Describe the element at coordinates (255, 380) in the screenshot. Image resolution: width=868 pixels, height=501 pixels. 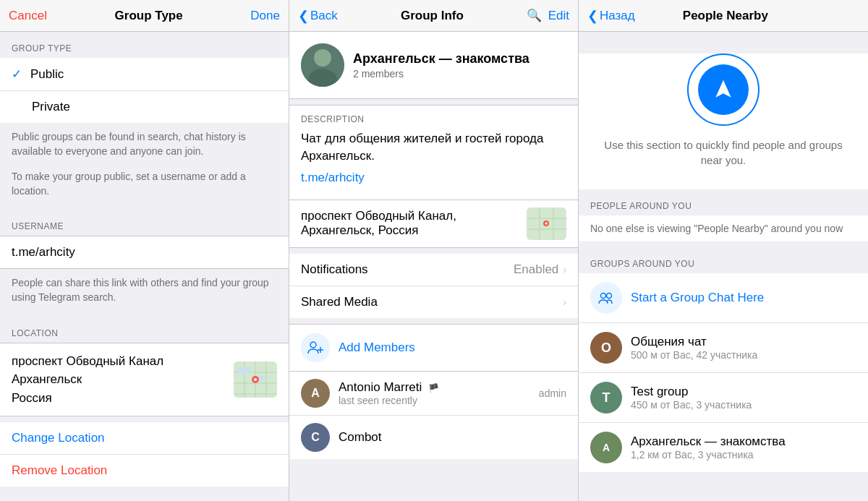
I see `location-map-thumb` at that location.